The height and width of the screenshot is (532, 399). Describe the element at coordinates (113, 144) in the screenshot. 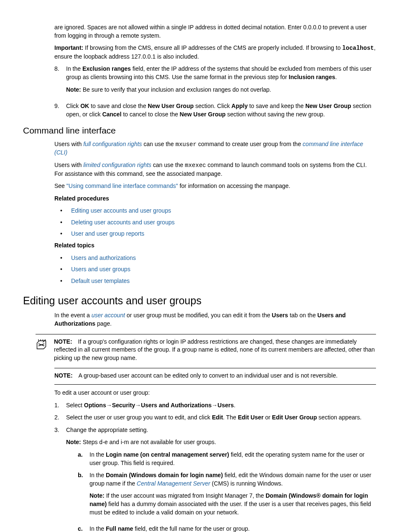

I see `full-config-rights-link: full configuration rights` at that location.